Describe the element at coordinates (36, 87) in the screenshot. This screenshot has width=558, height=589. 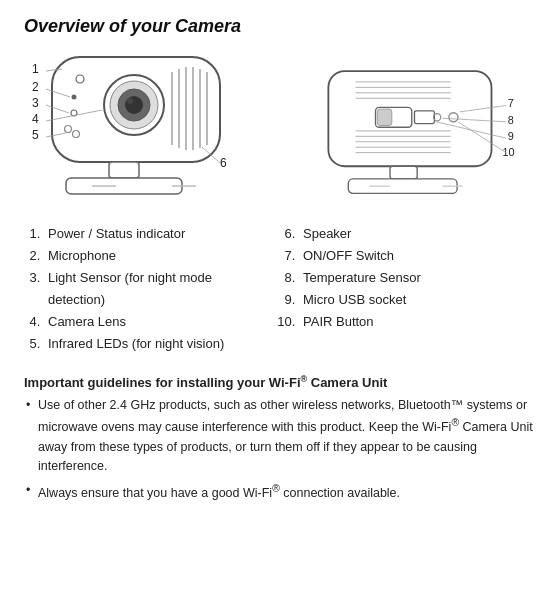
I see `svg-text: 2` at that location.